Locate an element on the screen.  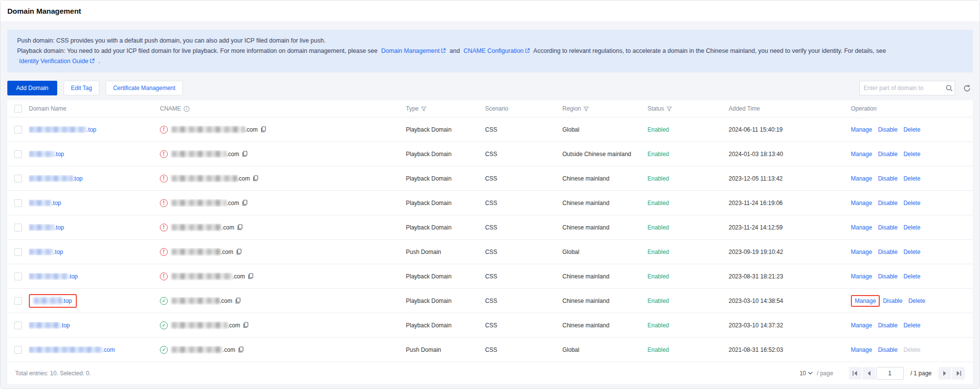
select-all-checkbox is located at coordinates (18, 109).